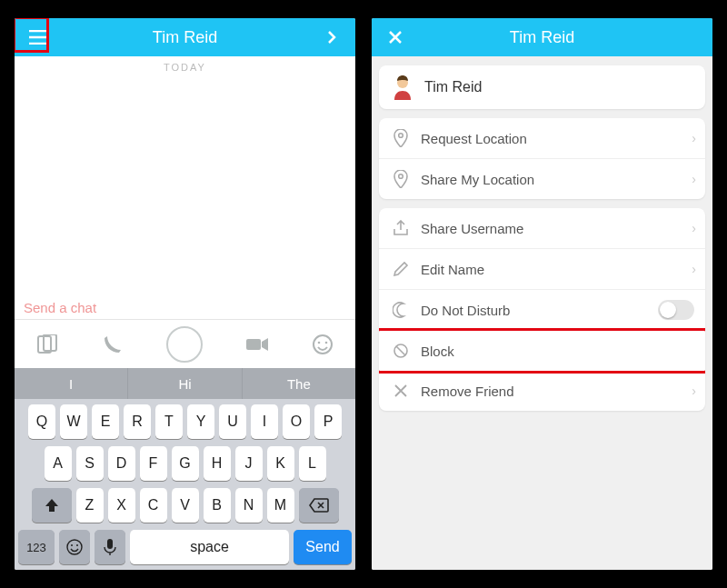  Describe the element at coordinates (233, 422) in the screenshot. I see `key-u: U` at that location.